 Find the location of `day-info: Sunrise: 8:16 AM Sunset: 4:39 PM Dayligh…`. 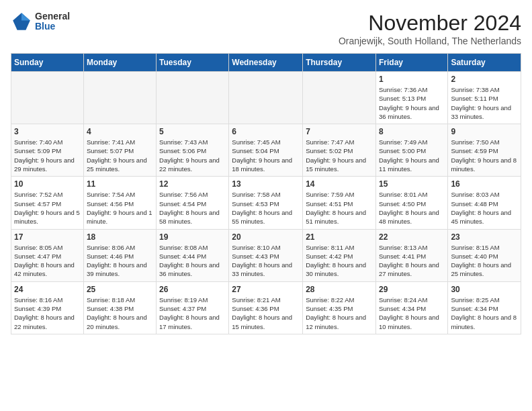

day-info: Sunrise: 8:16 AM Sunset: 4:39 PM Dayligh… is located at coordinates (47, 313).